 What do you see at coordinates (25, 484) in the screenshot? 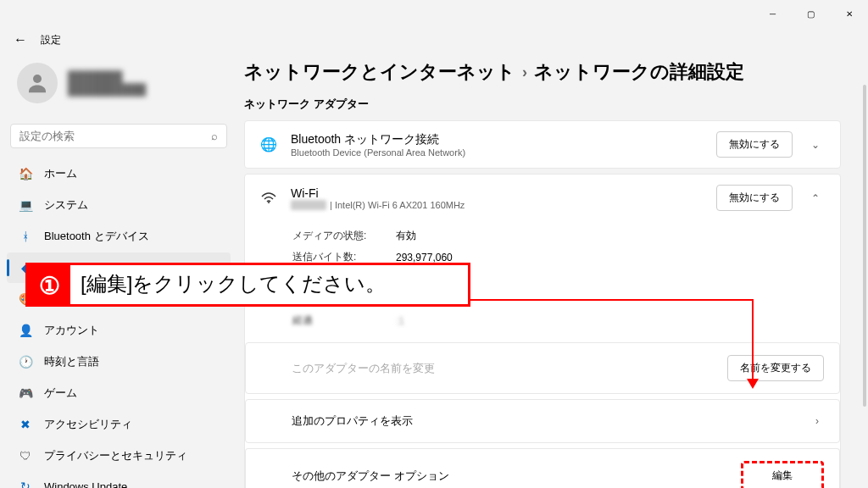
I see `update-icon: ↻` at bounding box center [25, 484].